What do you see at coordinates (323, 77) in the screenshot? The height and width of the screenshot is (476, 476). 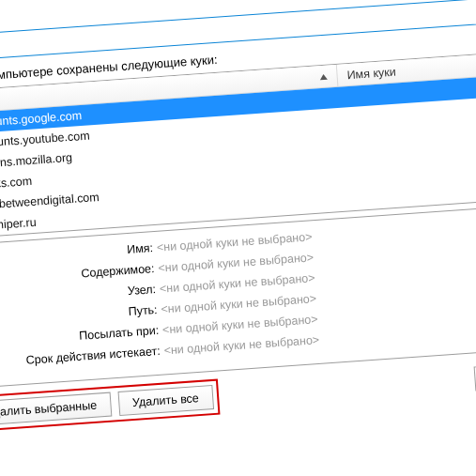 I see `sort-arrow-icon` at bounding box center [323, 77].